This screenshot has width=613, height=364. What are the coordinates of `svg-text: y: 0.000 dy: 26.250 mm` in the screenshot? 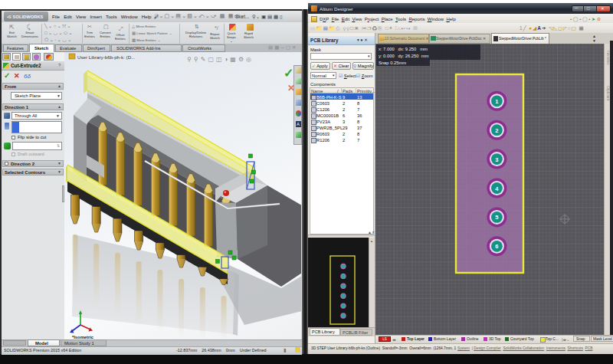 It's located at (404, 56).